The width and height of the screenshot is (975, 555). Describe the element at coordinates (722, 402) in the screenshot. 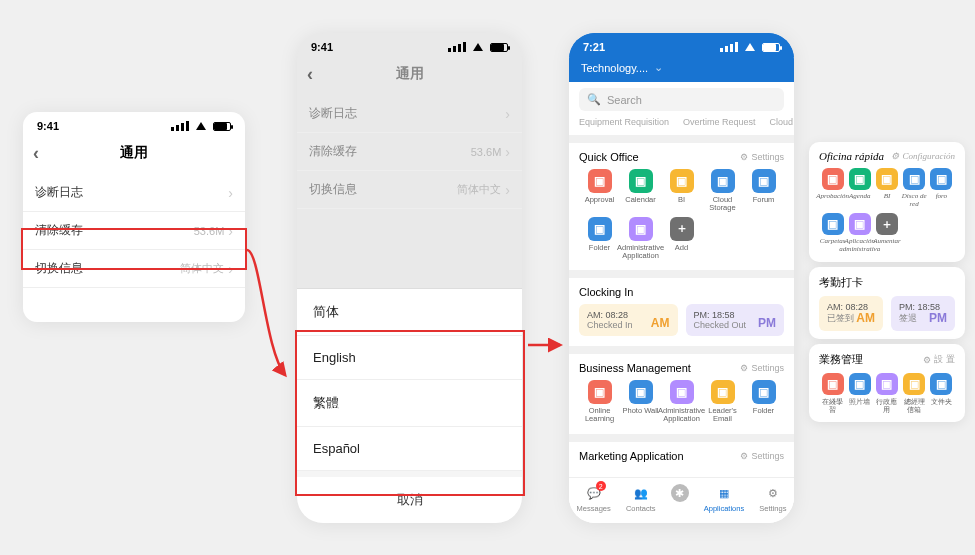

I see `app-item: ▣Leader's Email` at that location.